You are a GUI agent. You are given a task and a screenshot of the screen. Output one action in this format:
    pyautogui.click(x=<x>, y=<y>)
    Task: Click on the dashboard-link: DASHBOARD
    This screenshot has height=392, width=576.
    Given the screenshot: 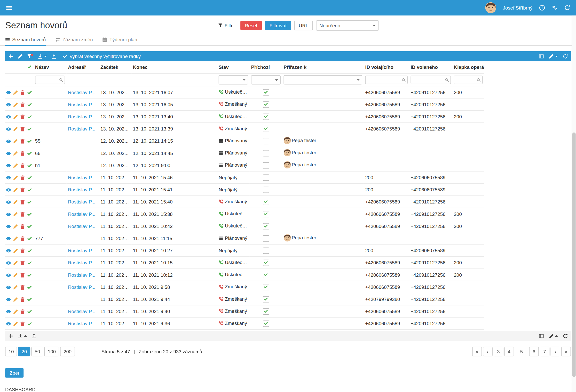 What is the action you would take?
    pyautogui.click(x=288, y=387)
    